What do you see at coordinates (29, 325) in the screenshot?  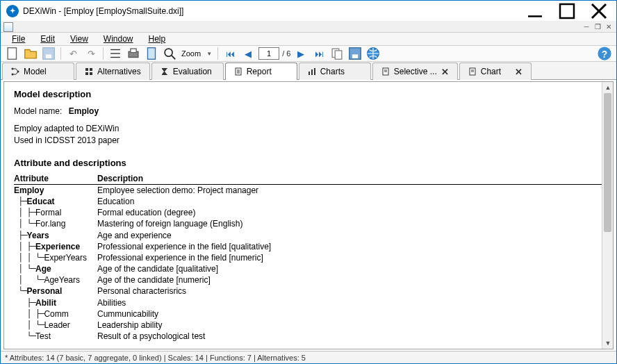 I see `tree-line: │ └─` at bounding box center [29, 325].